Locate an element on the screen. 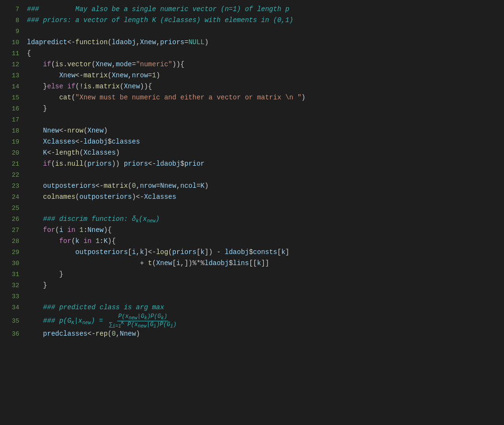 Image resolution: width=504 pixels, height=425 pixels. line-num-29: 29 is located at coordinates (12, 253).